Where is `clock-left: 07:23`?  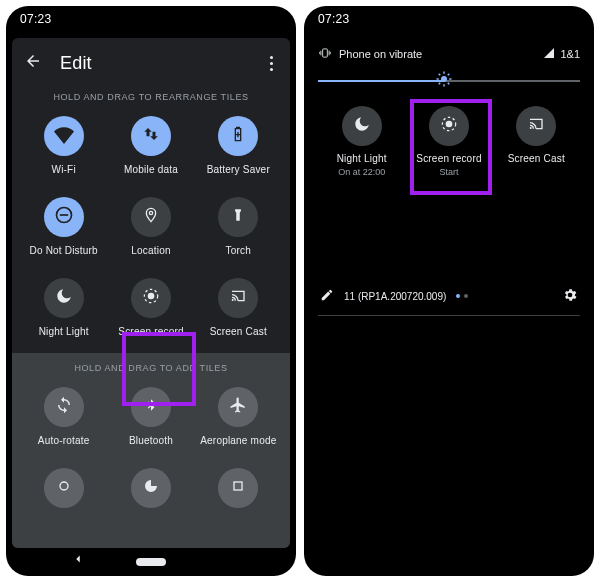 clock-left: 07:23 is located at coordinates (36, 19).